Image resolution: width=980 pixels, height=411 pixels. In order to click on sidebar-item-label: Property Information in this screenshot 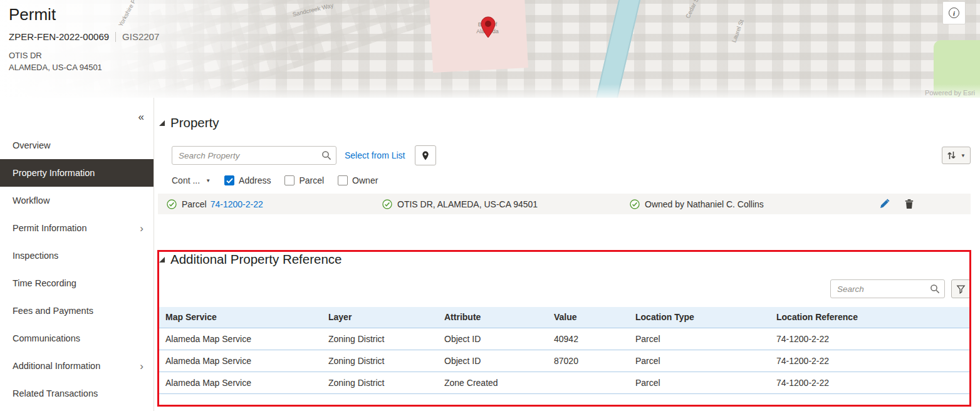, I will do `click(54, 173)`.